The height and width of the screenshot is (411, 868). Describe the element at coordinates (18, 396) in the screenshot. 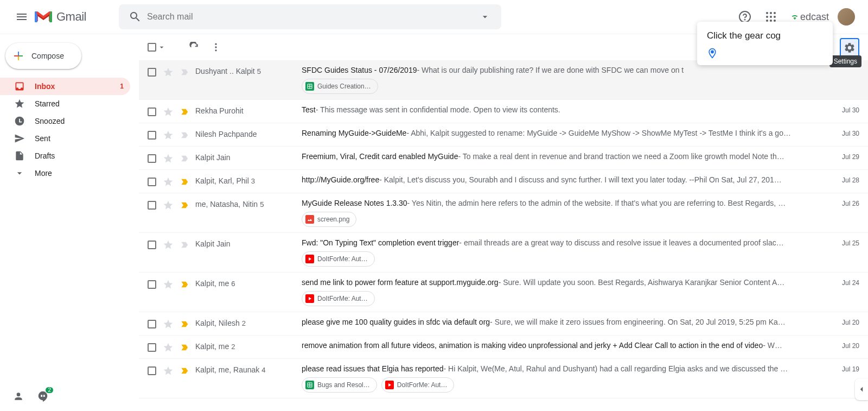

I see `person-icon` at that location.